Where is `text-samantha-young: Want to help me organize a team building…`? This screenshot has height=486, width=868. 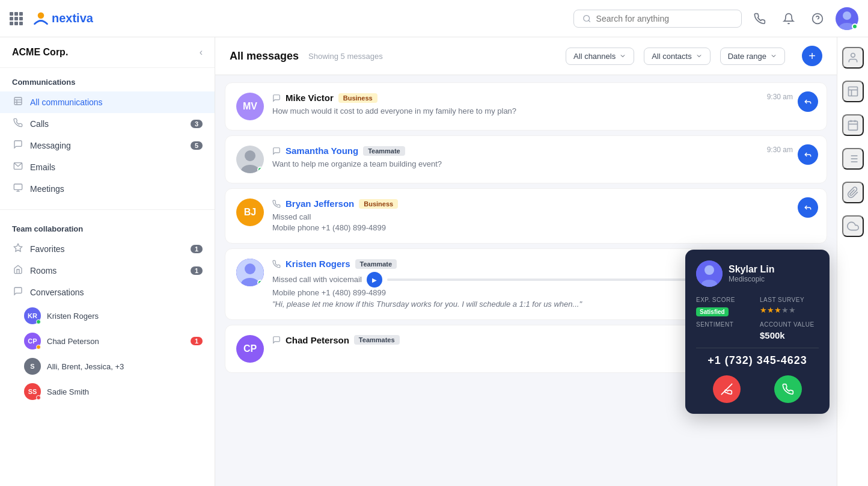 text-samantha-young: Want to help me organize a team building… is located at coordinates (544, 164).